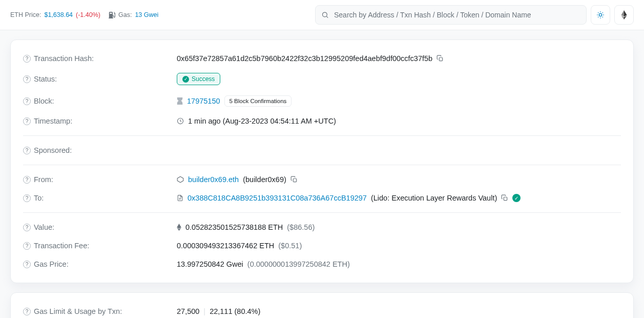 This screenshot has width=644, height=318. I want to click on row-sponsored: ?Sponsored:, so click(322, 150).